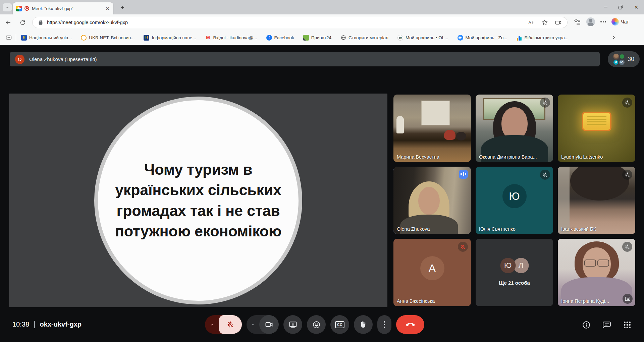  I want to click on participants-count-button: M Ю 30, so click(624, 59).